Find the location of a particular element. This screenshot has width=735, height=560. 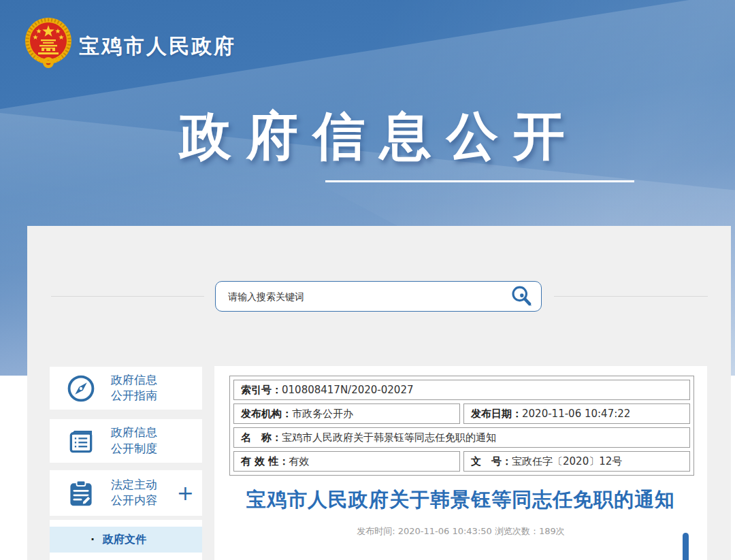

table-row: 索引号：010808417N/2020-02027 is located at coordinates (461, 390).